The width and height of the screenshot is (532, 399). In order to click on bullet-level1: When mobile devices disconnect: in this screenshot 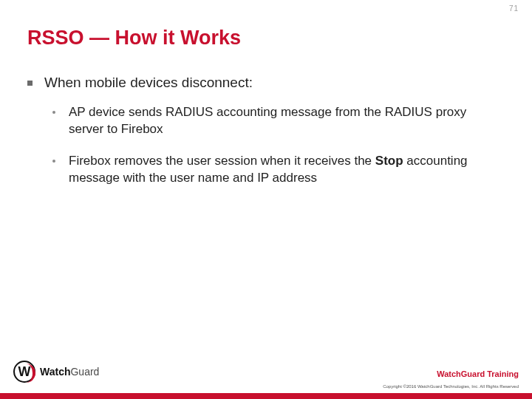, I will do `click(269, 83)`.